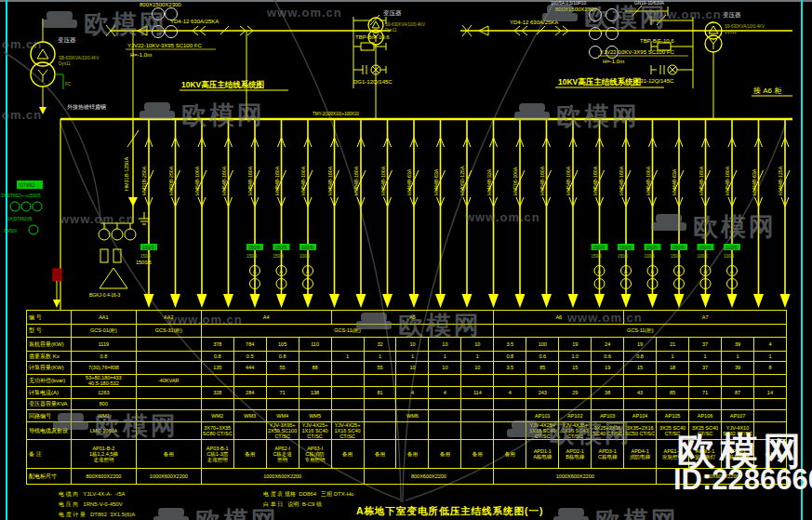 The height and width of the screenshot is (520, 812). I want to click on table-cell: 0.8, so click(510, 357).